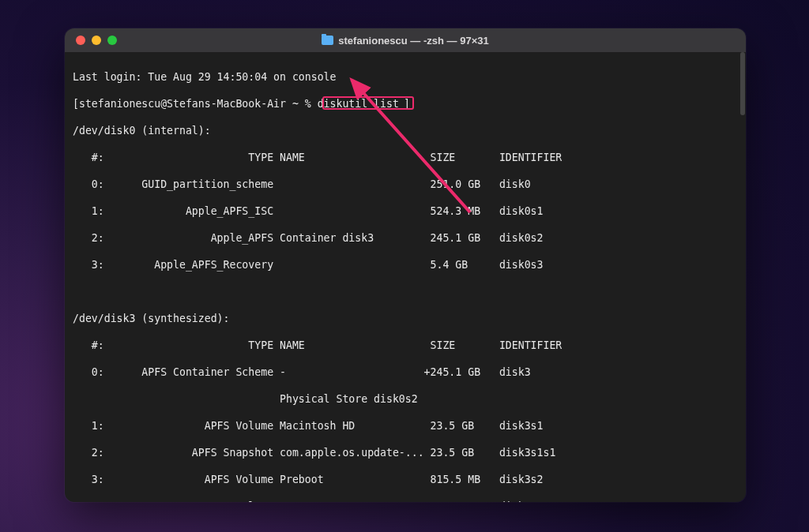 This screenshot has width=809, height=532. Describe the element at coordinates (405, 453) in the screenshot. I see `disk3-row-2: 2: APFS Snapshot com.apple.os.update-...…` at that location.